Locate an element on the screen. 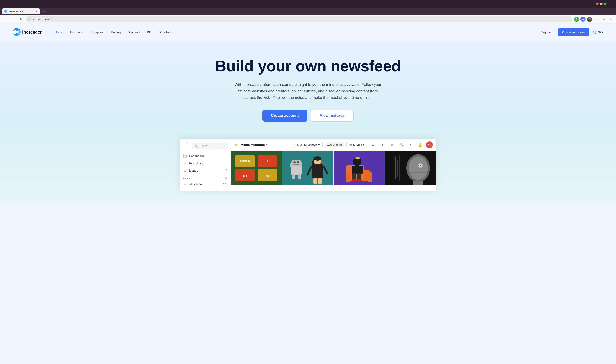 This screenshot has width=616, height=364. hero-view-features-button: View features is located at coordinates (332, 116).